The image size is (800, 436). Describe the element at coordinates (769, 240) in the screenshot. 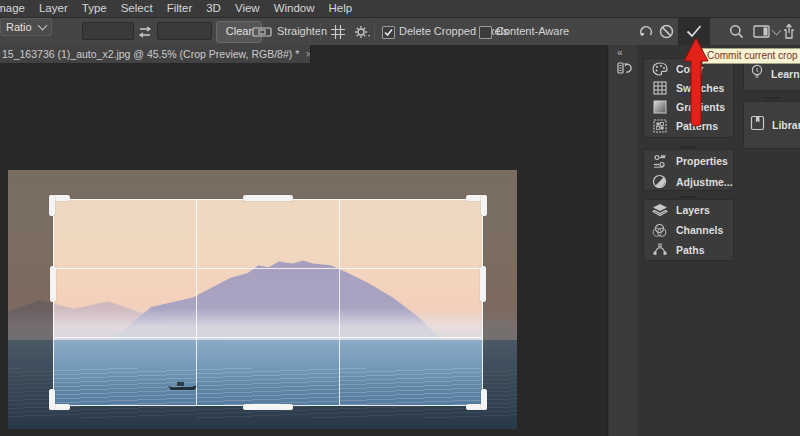

I see `panel-column-right: « Learn` at that location.